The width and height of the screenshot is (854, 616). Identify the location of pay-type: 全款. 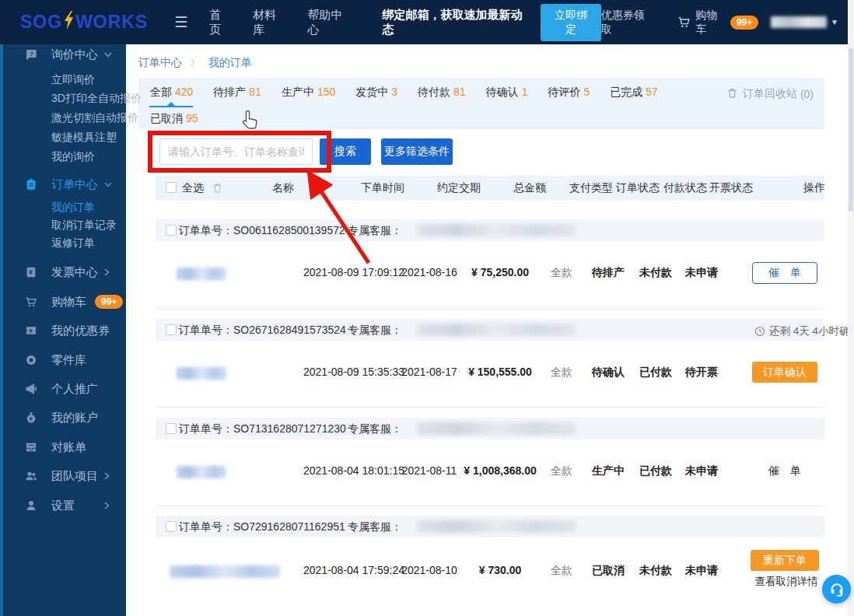
(562, 373).